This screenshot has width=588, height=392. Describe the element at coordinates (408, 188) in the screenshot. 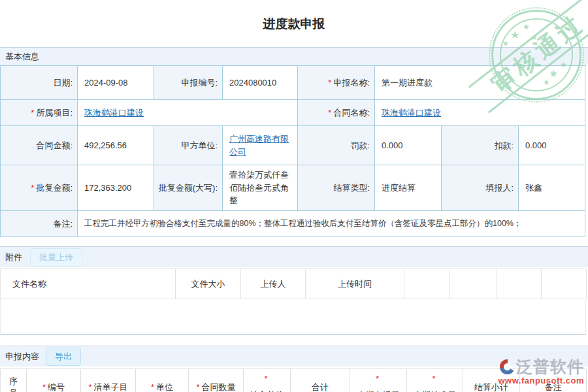

I see `settlement-type-value: 进度结算` at that location.